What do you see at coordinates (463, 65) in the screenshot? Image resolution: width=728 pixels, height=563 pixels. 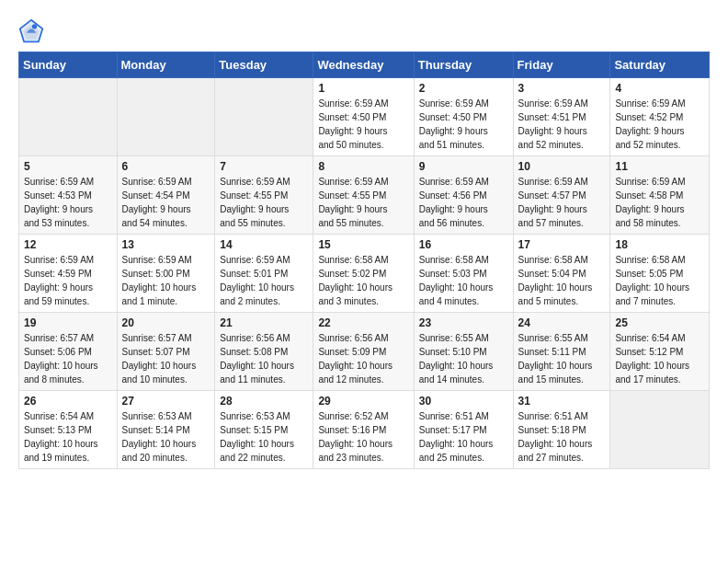 I see `weekday-header-thursday: Thursday` at bounding box center [463, 65].